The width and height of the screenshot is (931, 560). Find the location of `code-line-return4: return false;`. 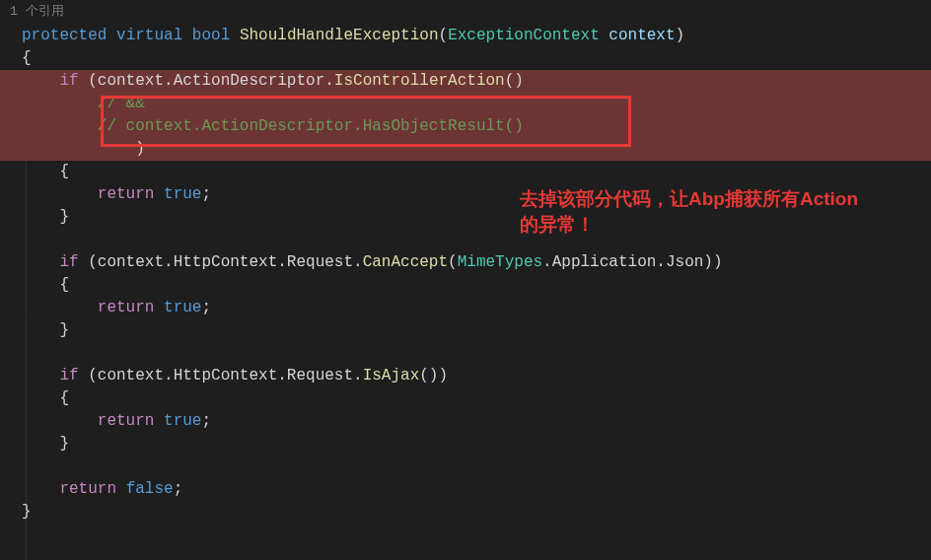

code-line-return4: return false; is located at coordinates (476, 489).